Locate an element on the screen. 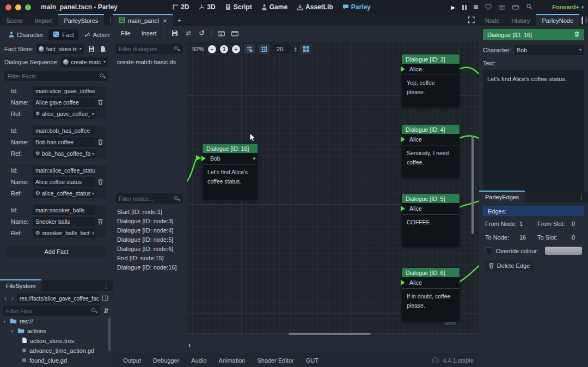 The image size is (588, 367). movie-maker-play-icon is located at coordinates (502, 8).